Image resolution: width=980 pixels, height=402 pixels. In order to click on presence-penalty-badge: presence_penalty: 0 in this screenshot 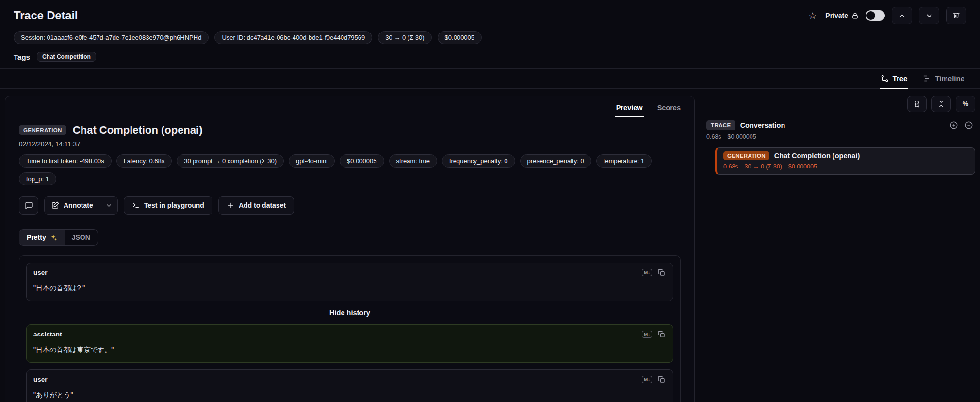, I will do `click(556, 161)`.